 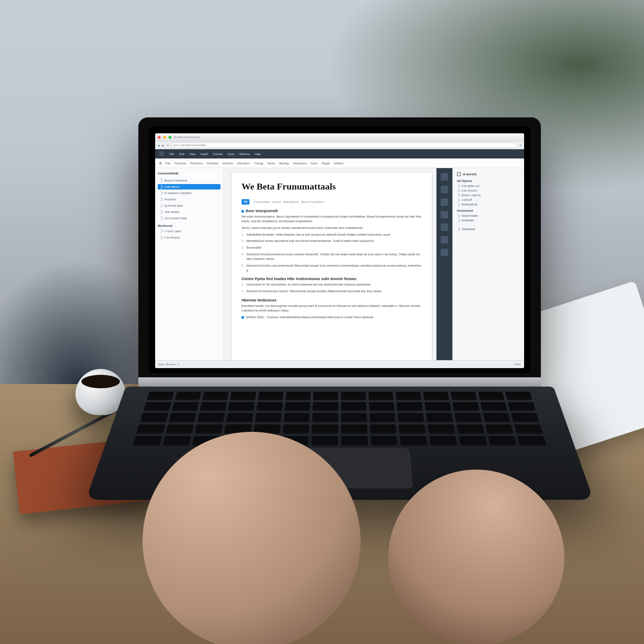 What do you see at coordinates (204, 154) in the screenshot?
I see `menu-insert: Insert` at bounding box center [204, 154].